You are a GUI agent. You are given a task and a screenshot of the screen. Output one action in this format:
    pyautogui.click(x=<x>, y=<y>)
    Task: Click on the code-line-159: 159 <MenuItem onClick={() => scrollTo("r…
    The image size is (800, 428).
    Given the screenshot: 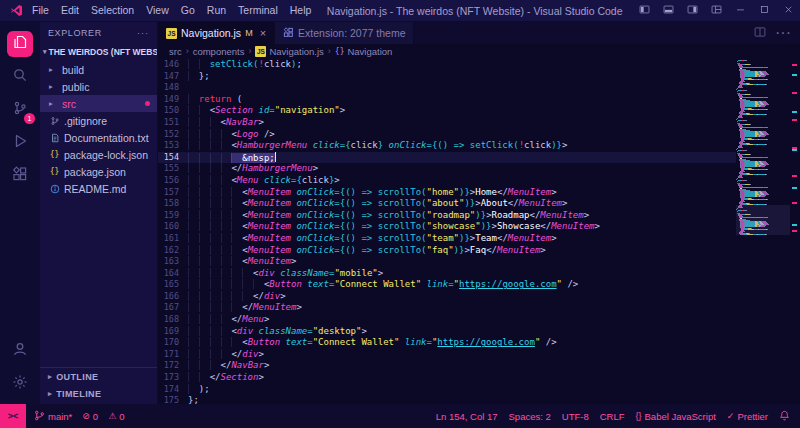 What is the action you would take?
    pyautogui.click(x=447, y=216)
    